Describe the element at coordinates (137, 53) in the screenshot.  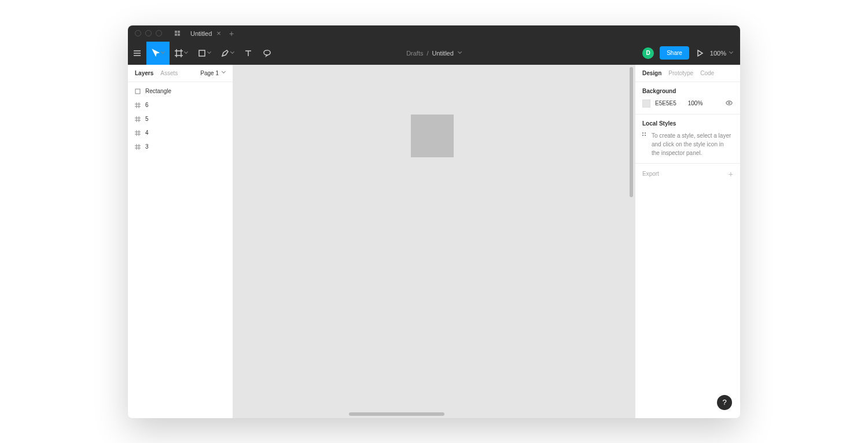
I see `main-menu-button` at that location.